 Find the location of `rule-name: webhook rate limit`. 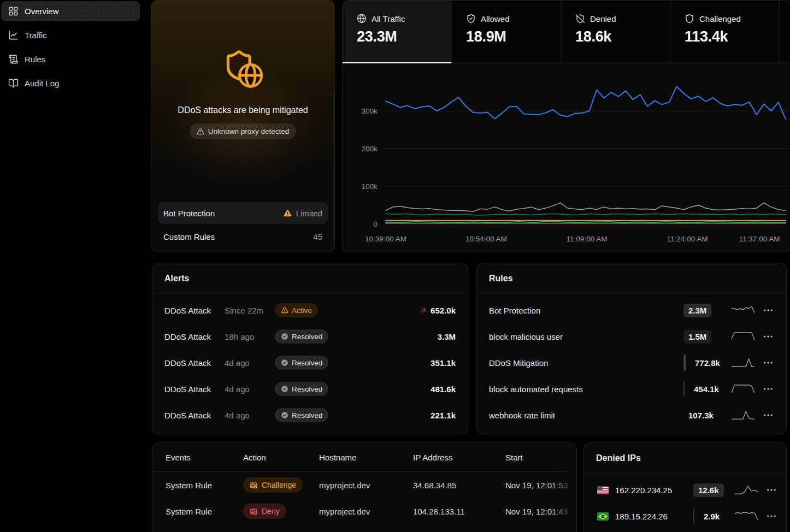

rule-name: webhook rate limit is located at coordinates (586, 415).